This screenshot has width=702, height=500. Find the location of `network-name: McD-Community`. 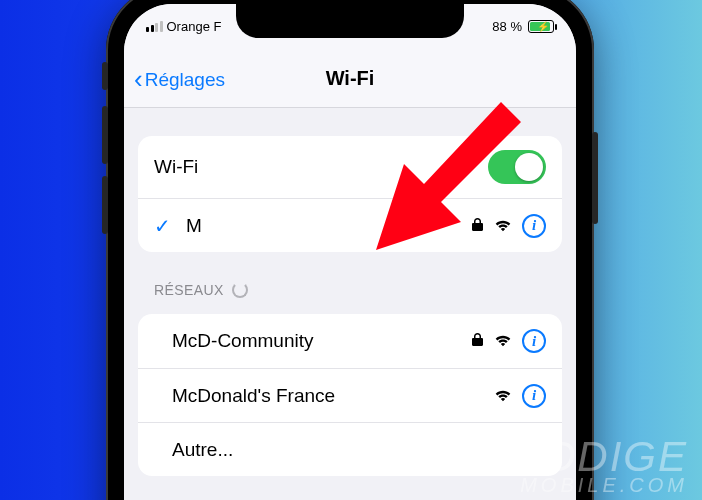

network-name: McD-Community is located at coordinates (306, 341).